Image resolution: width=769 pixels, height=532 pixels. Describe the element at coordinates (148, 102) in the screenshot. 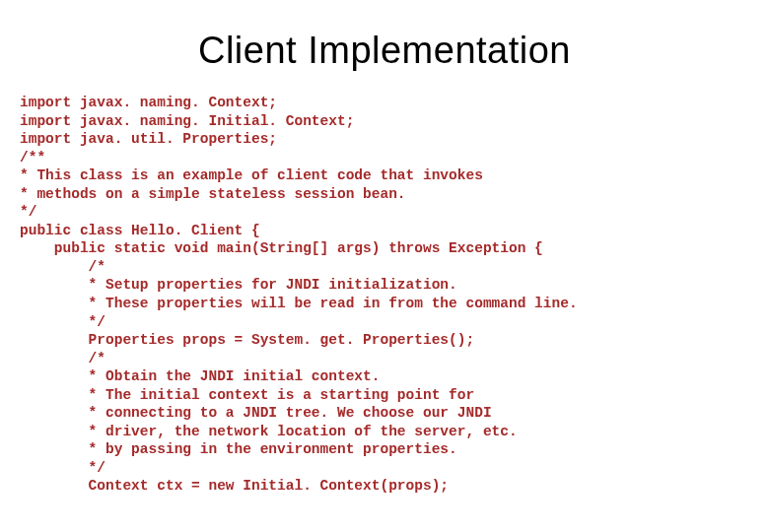

I see `code-line: import javax. naming. Context;` at that location.